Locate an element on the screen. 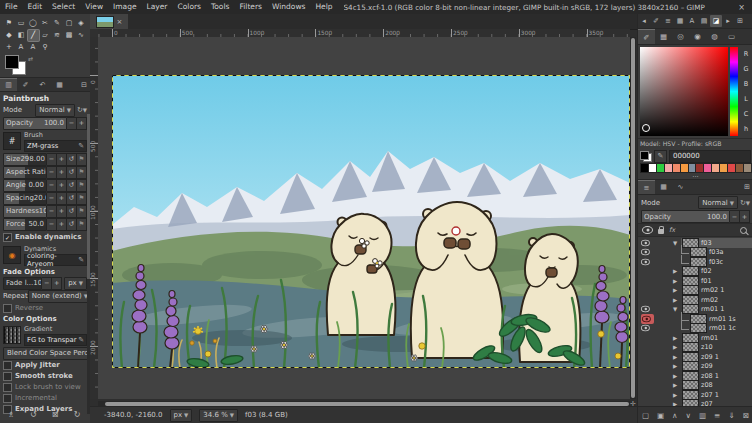  new-group-icon: ▣ is located at coordinates (660, 416).